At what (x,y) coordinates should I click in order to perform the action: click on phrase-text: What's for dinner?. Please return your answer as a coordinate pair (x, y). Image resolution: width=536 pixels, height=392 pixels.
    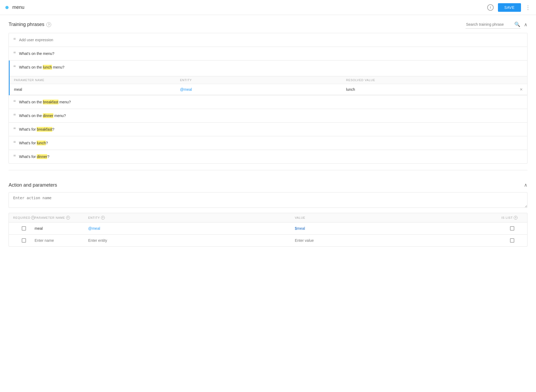
    Looking at the image, I should click on (34, 157).